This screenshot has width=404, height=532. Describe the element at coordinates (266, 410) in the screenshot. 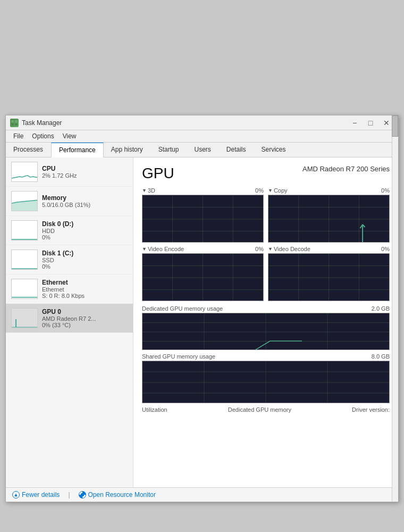

I see `bottom-labels: Utilization Dedicated GPU memory Driver …` at that location.